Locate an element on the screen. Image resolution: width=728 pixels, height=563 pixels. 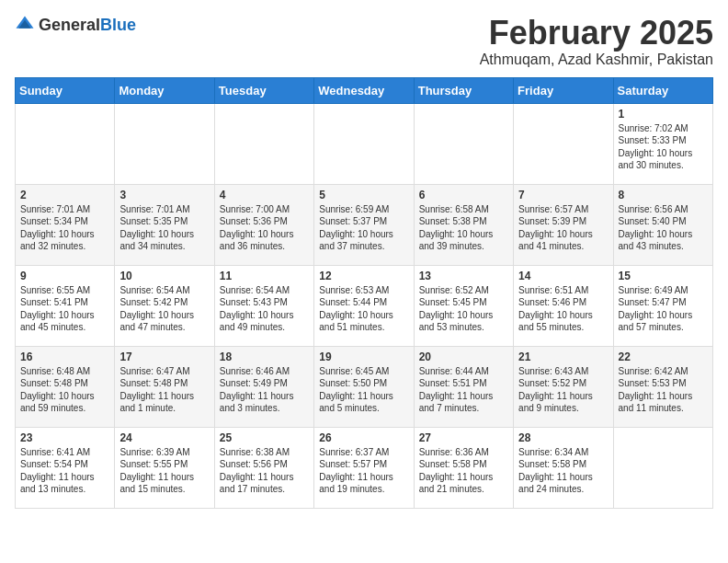
day-number: 3 is located at coordinates (164, 195).